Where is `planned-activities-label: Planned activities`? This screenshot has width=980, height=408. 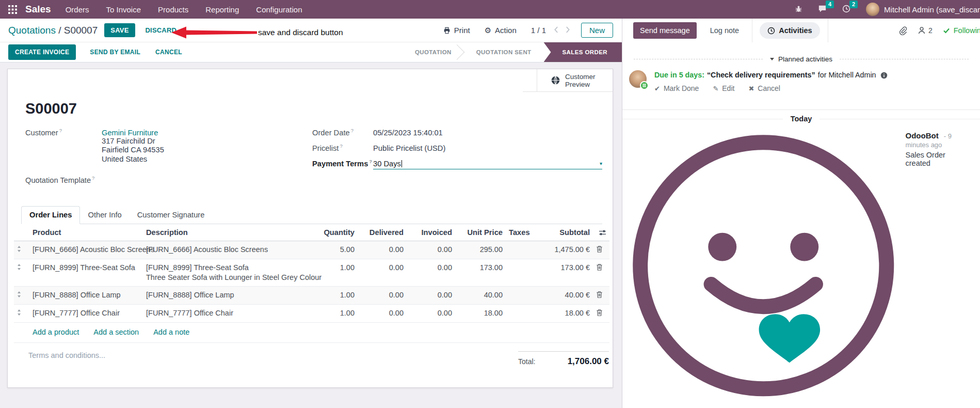 planned-activities-label: Planned activities is located at coordinates (805, 59).